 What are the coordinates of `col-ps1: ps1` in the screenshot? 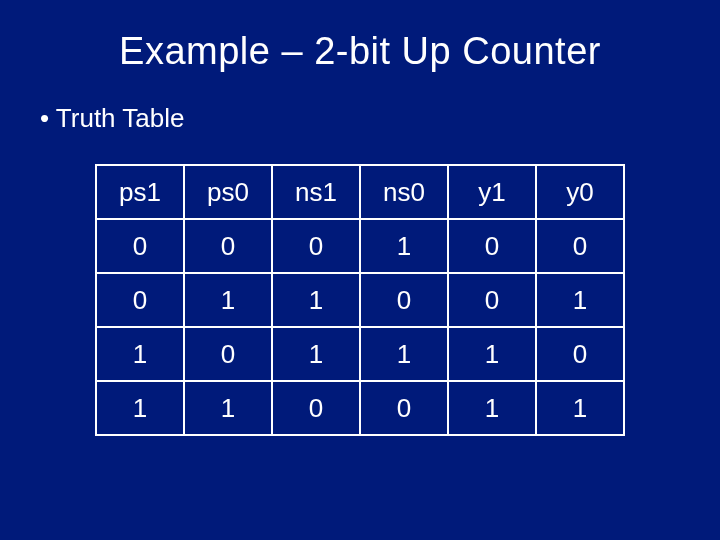 It's located at (140, 192).